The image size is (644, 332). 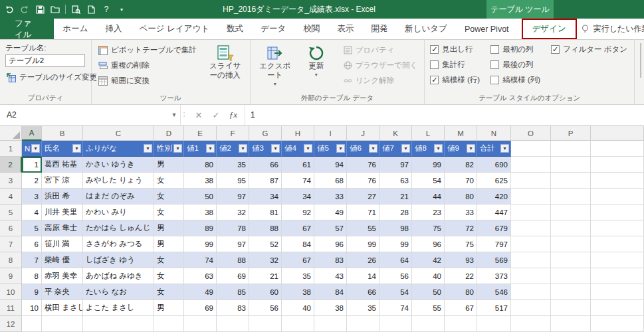 What do you see at coordinates (494, 149) in the screenshot?
I see `table-header-cell: 合計▾` at bounding box center [494, 149].